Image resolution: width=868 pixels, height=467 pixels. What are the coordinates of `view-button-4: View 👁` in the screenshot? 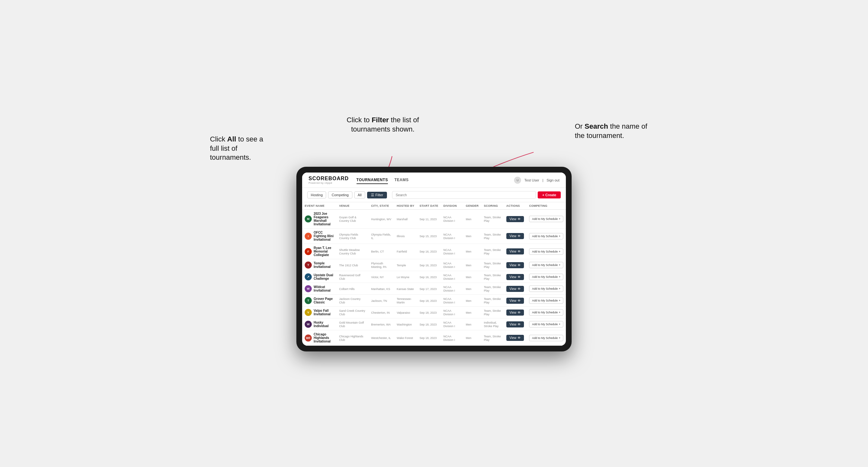 It's located at (516, 277).